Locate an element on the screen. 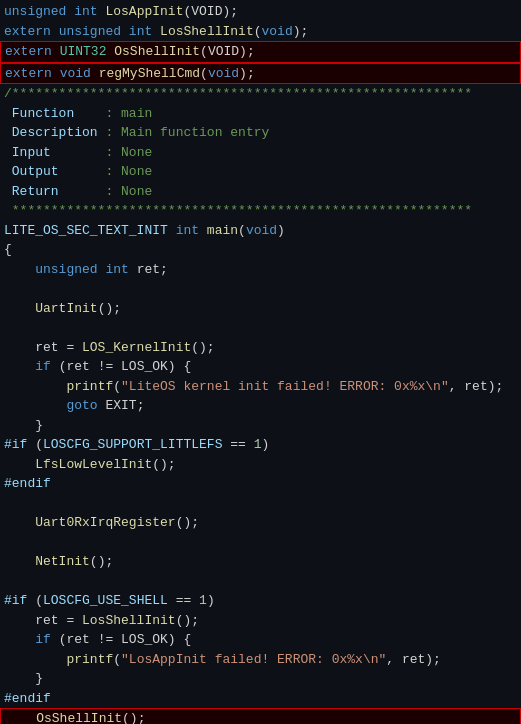 This screenshot has width=521, height=724. code-line-6: Function : main is located at coordinates (260, 114).